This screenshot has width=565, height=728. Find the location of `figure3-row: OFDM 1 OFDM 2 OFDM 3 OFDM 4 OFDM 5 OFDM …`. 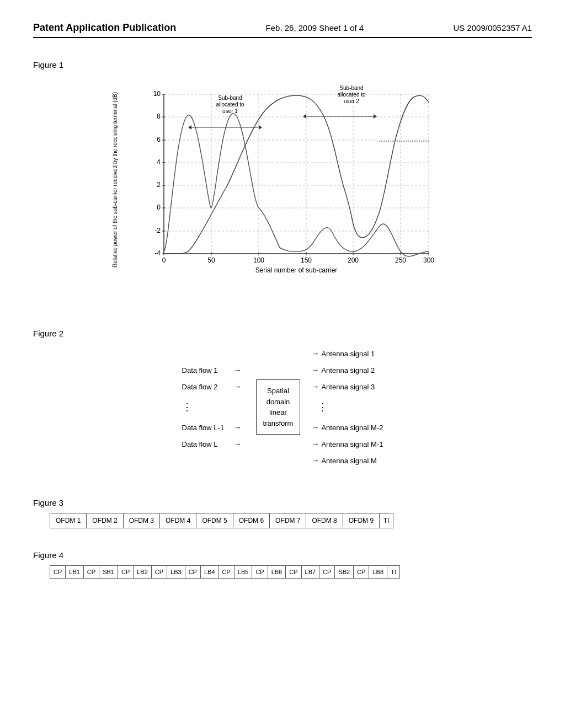

figure3-row: OFDM 1 OFDM 2 OFDM 3 OFDM 4 OFDM 5 OFDM … is located at coordinates (222, 521).